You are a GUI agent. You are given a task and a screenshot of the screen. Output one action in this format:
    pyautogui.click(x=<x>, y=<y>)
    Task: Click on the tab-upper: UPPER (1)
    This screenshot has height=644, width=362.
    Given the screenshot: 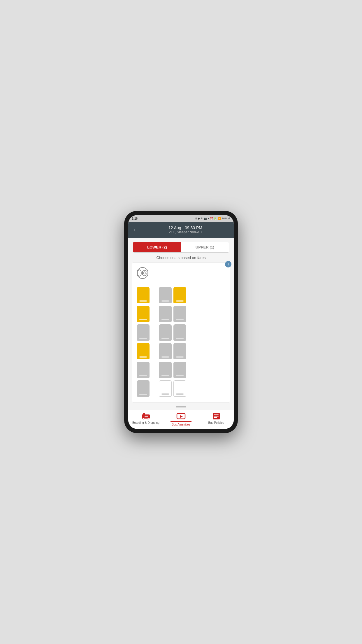 What is the action you would take?
    pyautogui.click(x=205, y=247)
    